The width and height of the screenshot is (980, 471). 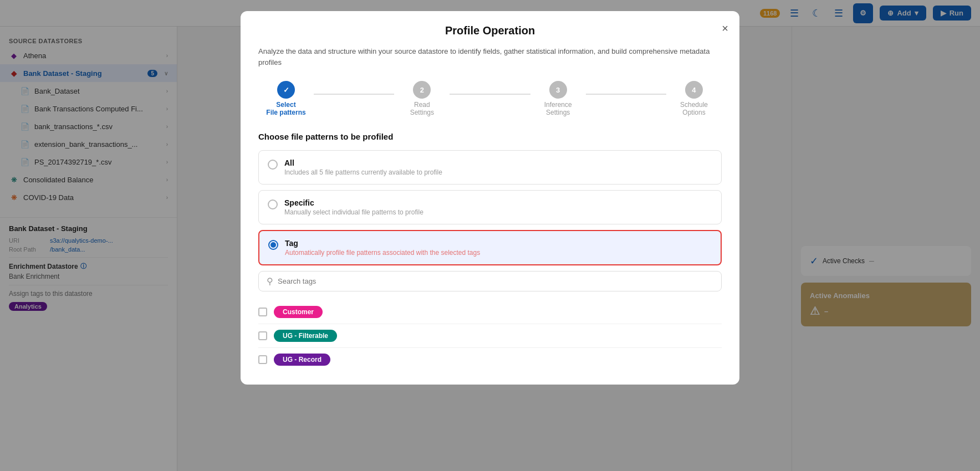 What do you see at coordinates (273, 165) in the screenshot?
I see `radio-all` at bounding box center [273, 165].